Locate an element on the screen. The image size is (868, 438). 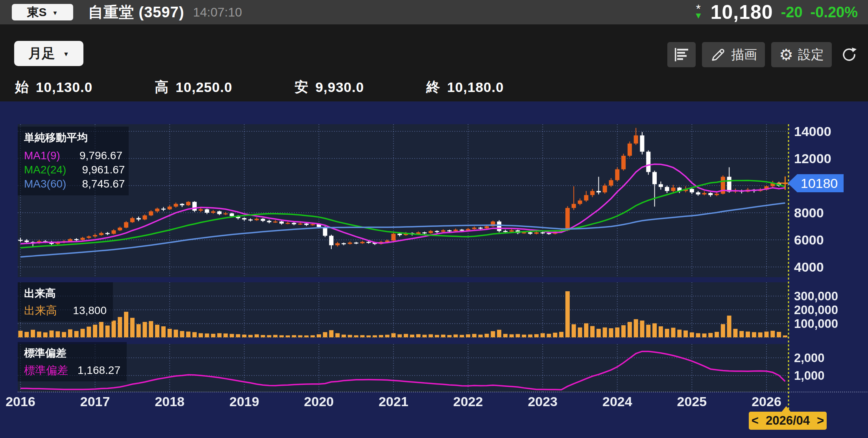
low-label: 安 is located at coordinates (301, 87).